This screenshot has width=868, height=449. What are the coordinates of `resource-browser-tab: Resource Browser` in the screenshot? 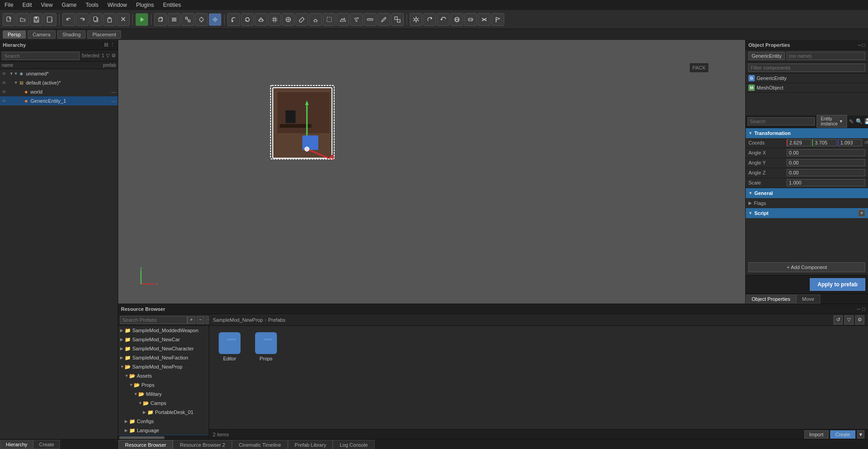 It's located at (146, 444).